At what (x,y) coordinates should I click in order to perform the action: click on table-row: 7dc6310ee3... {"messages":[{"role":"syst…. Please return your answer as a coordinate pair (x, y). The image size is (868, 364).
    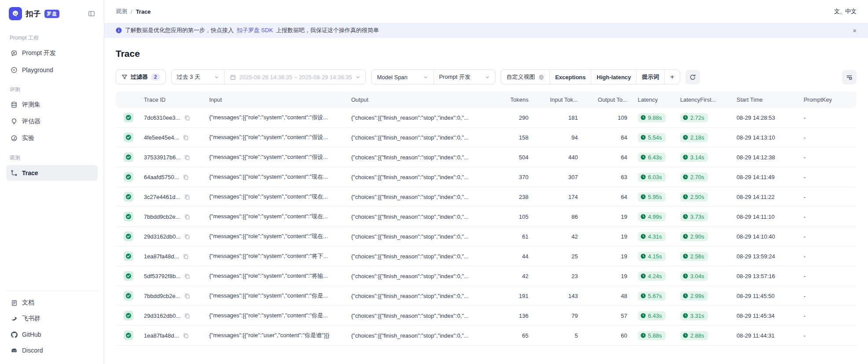
    Looking at the image, I should click on (486, 118).